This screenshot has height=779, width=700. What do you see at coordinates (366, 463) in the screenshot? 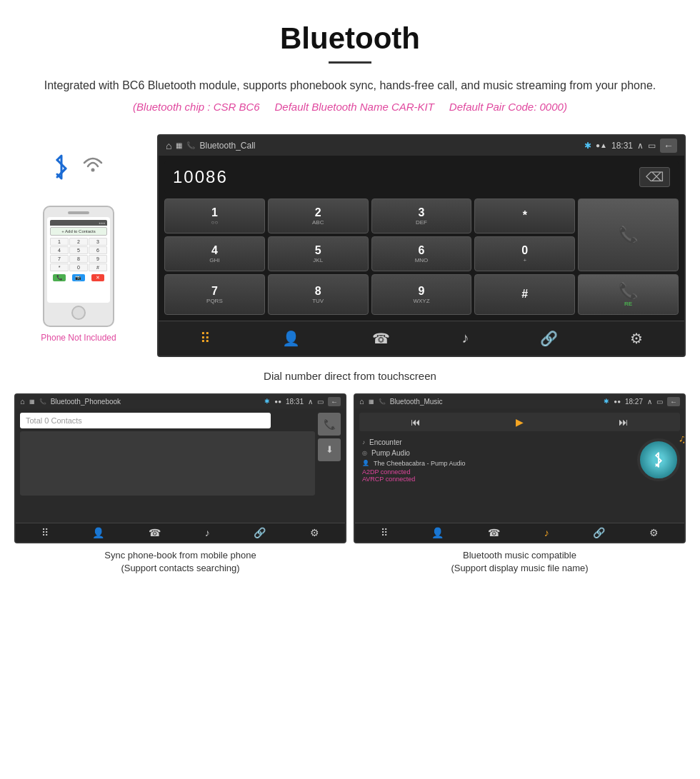
I see `person-icon: 👤` at bounding box center [366, 463].